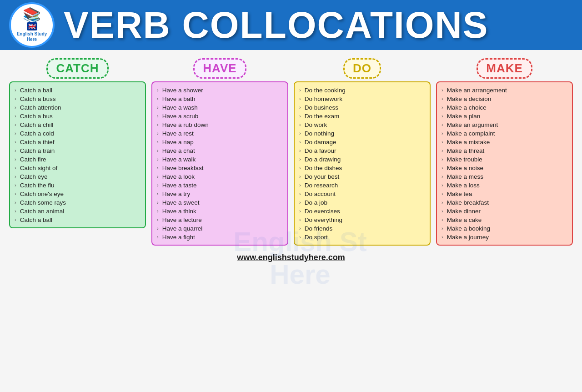  Describe the element at coordinates (362, 176) in the screenshot. I see `list-item: ›Do your best` at that location.